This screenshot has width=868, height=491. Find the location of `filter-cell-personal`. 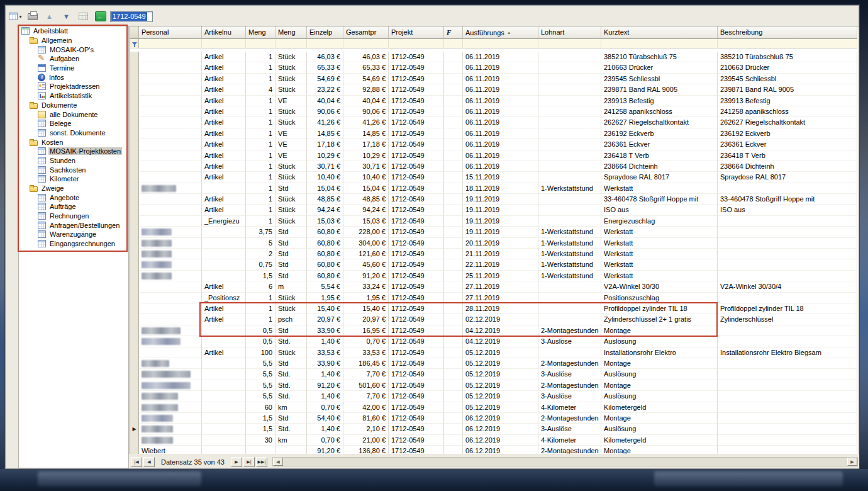

filter-cell-personal is located at coordinates (170, 44).